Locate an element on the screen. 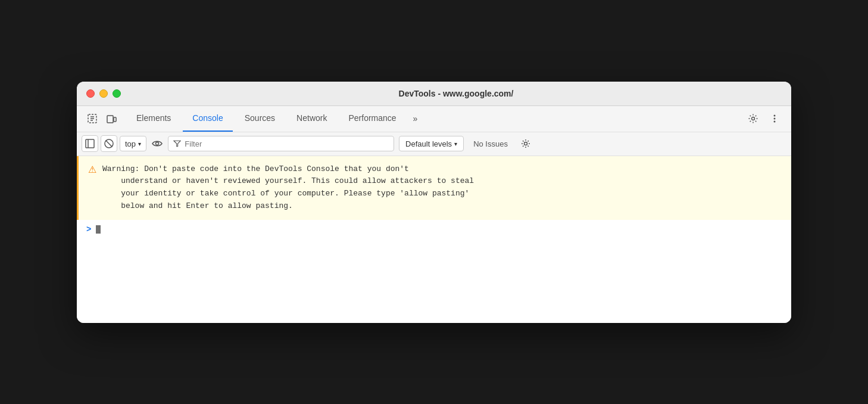  devtools-settings-button is located at coordinates (753, 119).